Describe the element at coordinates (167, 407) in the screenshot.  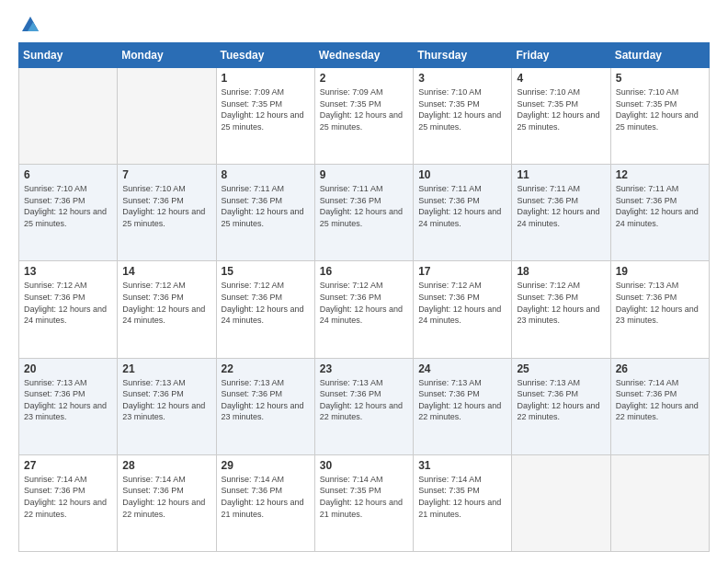
I see `calendar-day-cell: 21Sunrise: 7:13 AM Sunset: 7:36 PM Dayli…` at that location.